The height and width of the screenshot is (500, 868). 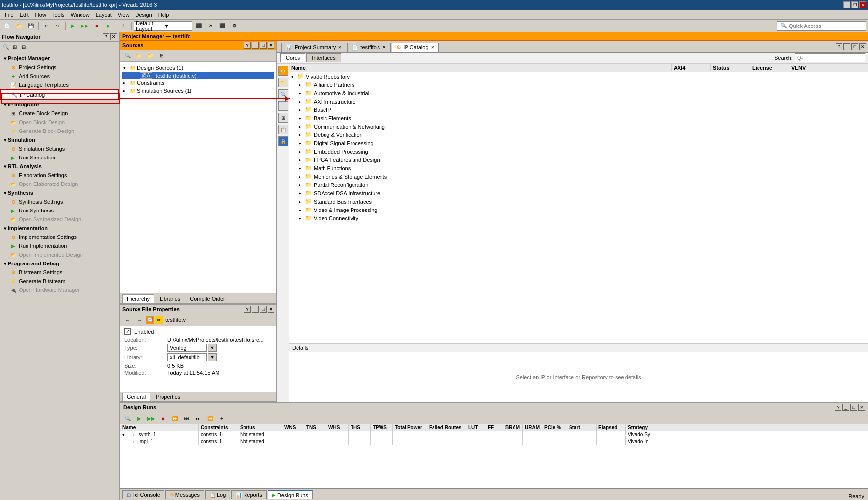 What do you see at coordinates (106, 37) in the screenshot?
I see `flow-nav-help: ?` at bounding box center [106, 37].